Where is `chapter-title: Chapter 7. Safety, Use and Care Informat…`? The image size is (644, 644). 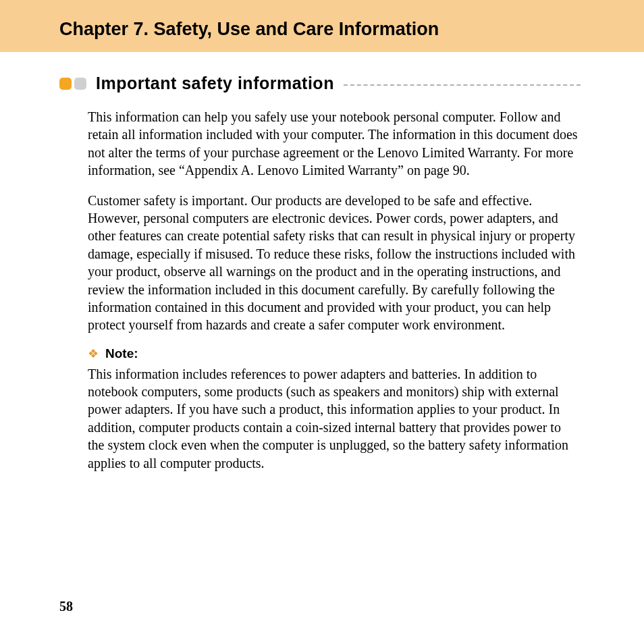
chapter-title: Chapter 7. Safety, Use and Care Informat… is located at coordinates (352, 30).